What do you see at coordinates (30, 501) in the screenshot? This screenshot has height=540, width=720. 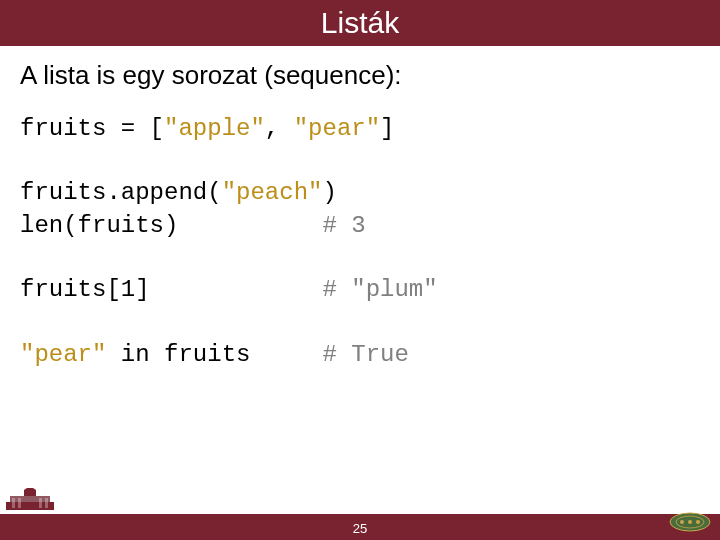 I see `university-logo-icon` at bounding box center [30, 501].